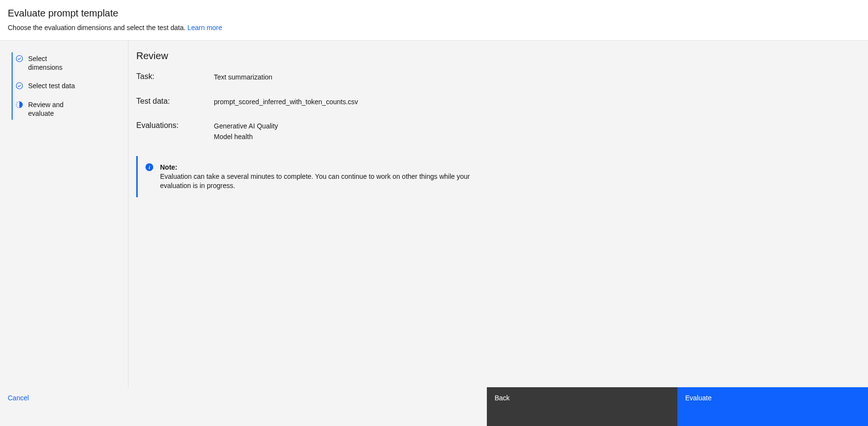 The width and height of the screenshot is (868, 426). I want to click on review-row-test-data: Test data: prompt_scored_inferred_with_t…, so click(498, 103).